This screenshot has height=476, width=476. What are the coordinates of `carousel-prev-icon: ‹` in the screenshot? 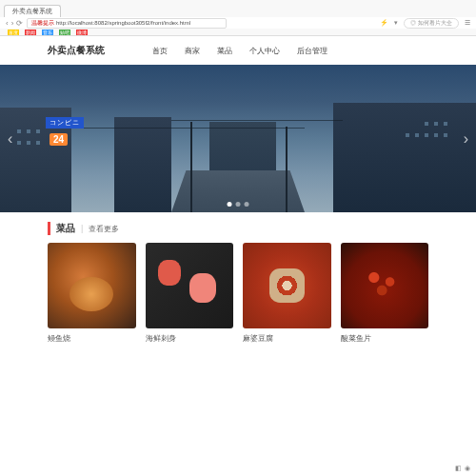 It's located at (10, 139).